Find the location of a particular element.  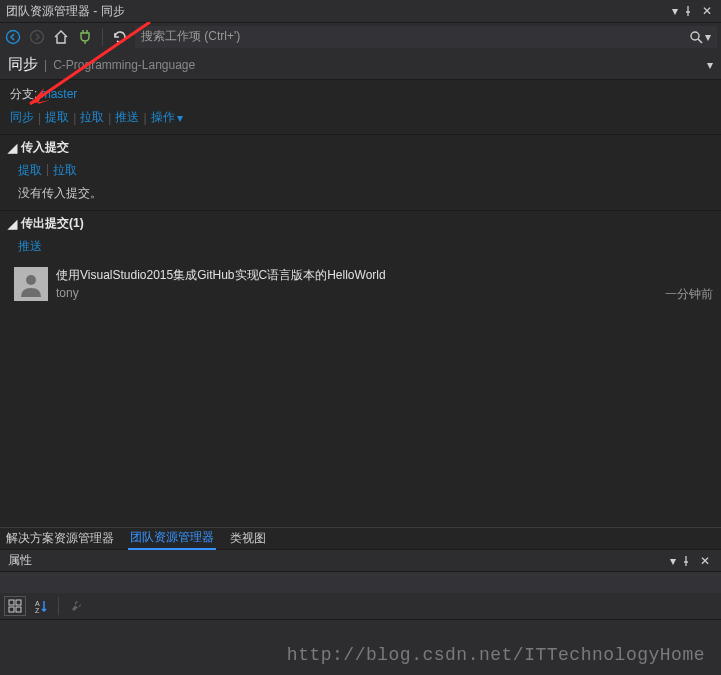

outgoing-title: 传出提交(1) is located at coordinates (52, 224).